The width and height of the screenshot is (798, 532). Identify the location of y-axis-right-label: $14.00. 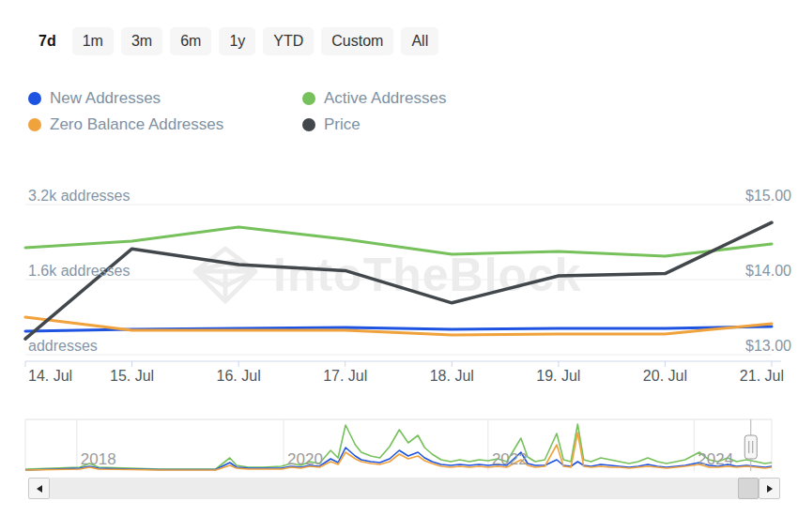
(768, 271).